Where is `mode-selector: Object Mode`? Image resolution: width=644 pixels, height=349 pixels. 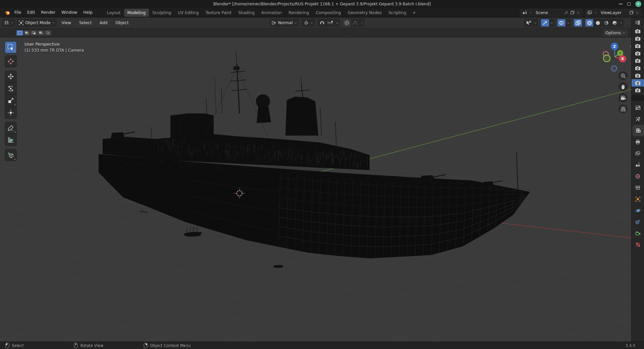
mode-selector: Object Mode is located at coordinates (37, 23).